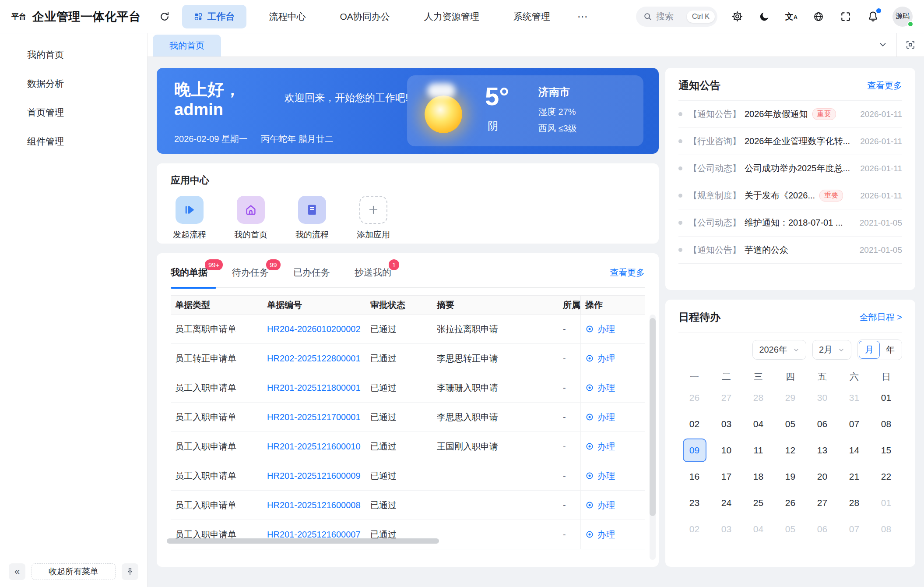  Describe the element at coordinates (189, 272) in the screenshot. I see `task-tab: 我的单据 99+` at that location.